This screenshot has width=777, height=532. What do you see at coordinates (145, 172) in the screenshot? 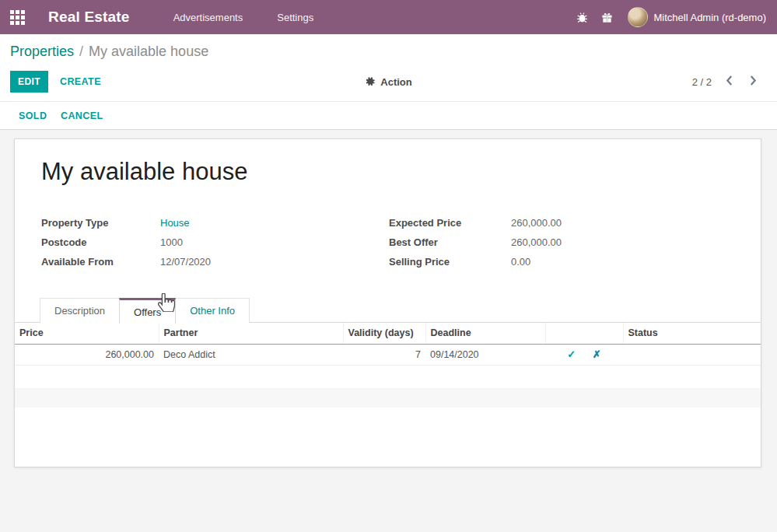
I see `property-title: My available house` at bounding box center [145, 172].